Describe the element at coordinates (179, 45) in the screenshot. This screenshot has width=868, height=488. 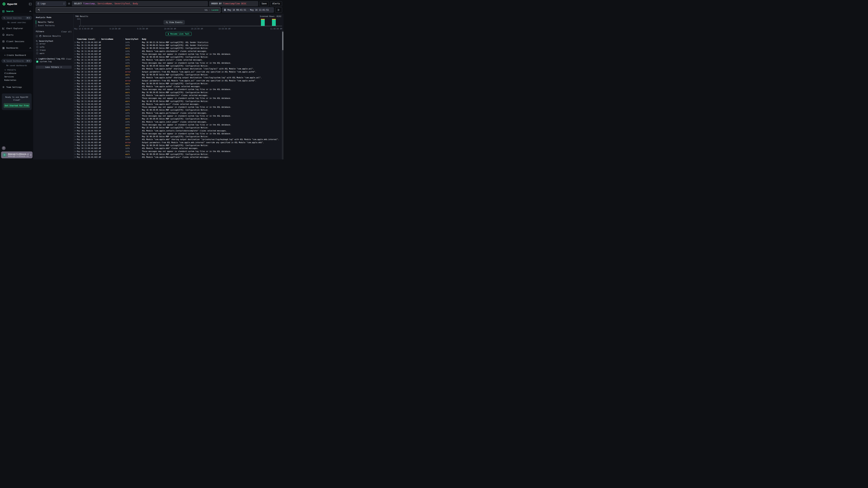
I see `table-row: May 16 11:38:40.683 AM info May 16 00:06…` at that location.